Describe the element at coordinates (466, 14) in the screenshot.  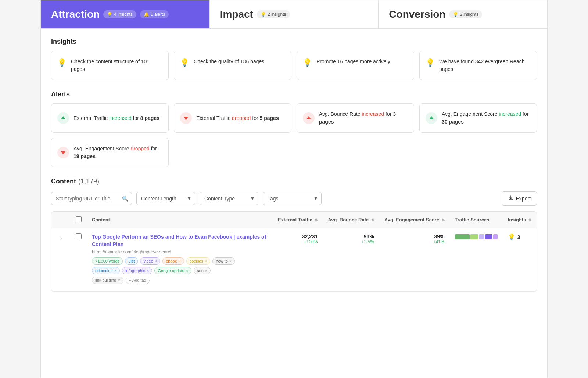
I see `tab-conversion-insights-badge: 💡 2 insights` at that location.